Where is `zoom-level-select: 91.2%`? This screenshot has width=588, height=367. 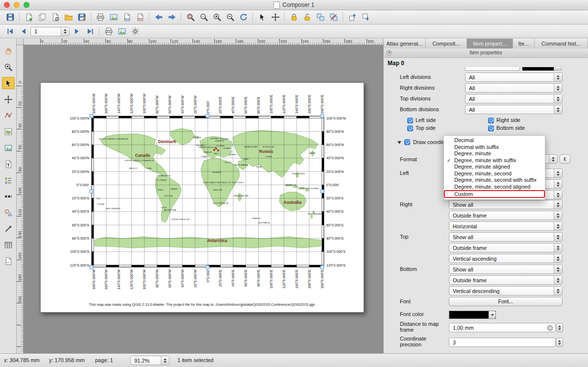
zoom-level-select: 91.2% is located at coordinates (150, 361).